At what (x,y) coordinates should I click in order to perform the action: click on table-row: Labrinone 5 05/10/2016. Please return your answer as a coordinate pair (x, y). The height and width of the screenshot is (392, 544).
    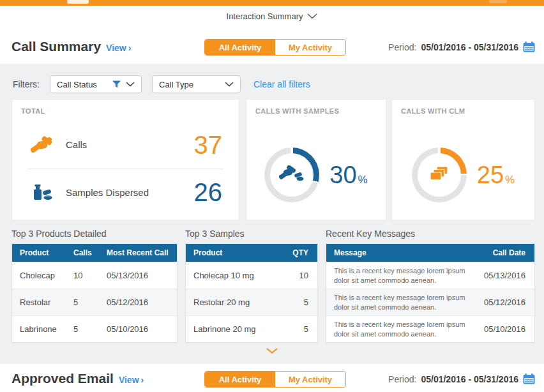
    Looking at the image, I should click on (94, 329).